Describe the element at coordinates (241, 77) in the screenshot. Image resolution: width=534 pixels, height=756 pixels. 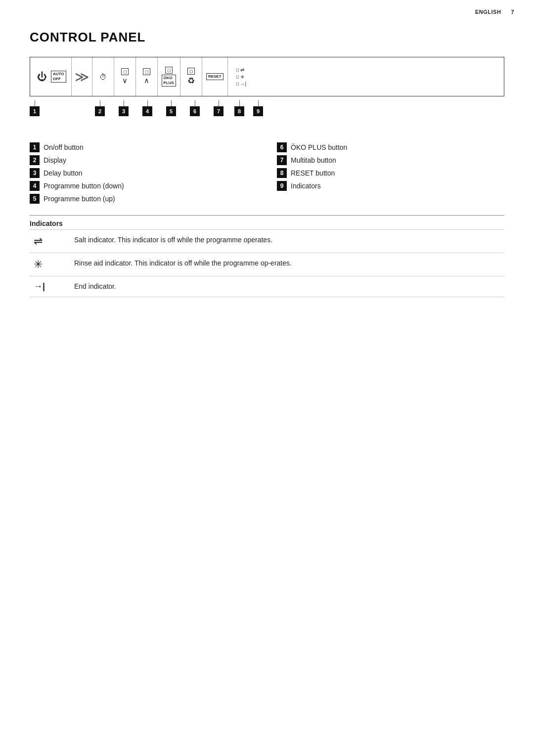
I see `indicators-area: ◻ ⇌ ◻ ✳ ◻ →|` at that location.